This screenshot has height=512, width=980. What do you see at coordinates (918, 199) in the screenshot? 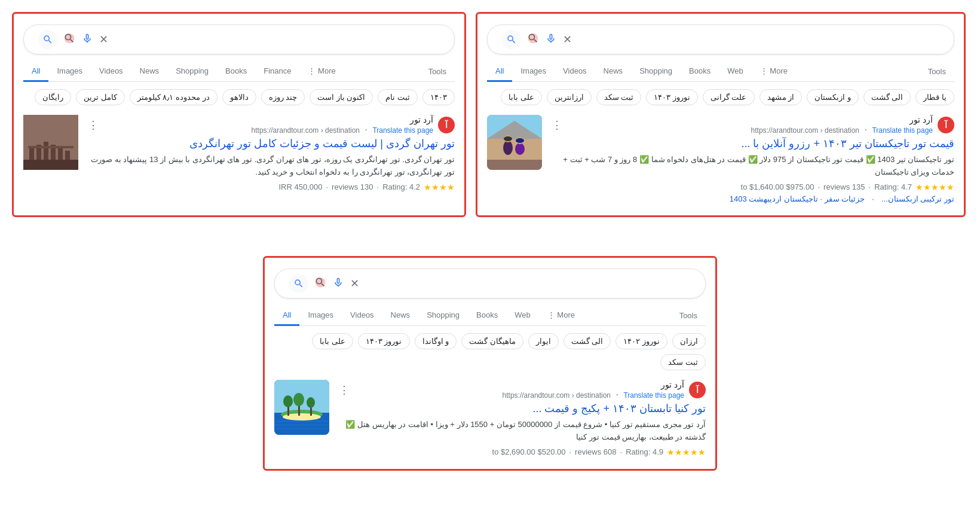
I see `result-link-1-tajik: تور ترکیبی ازبکستان...` at bounding box center [918, 199].